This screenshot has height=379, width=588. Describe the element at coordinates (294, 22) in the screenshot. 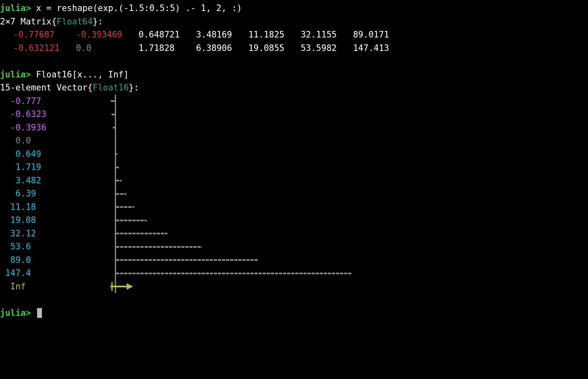

I see `out1-header: 2×7 Matrix{Float64}:` at that location.